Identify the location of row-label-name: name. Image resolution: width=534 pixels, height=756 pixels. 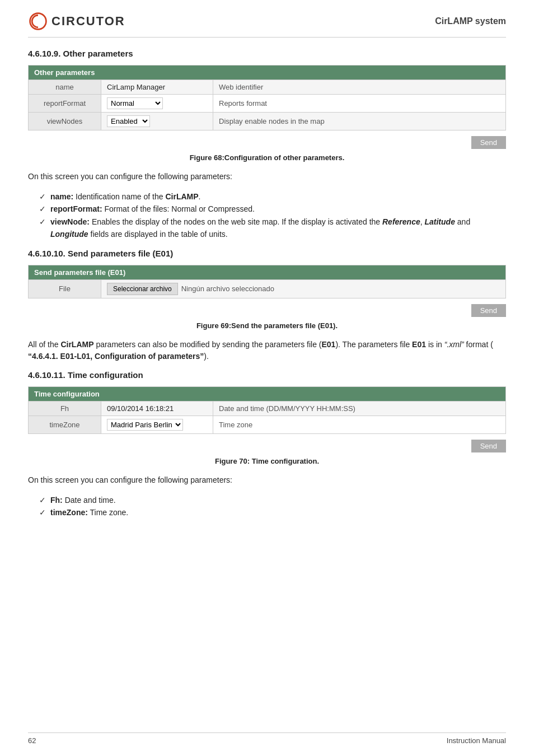
(65, 87).